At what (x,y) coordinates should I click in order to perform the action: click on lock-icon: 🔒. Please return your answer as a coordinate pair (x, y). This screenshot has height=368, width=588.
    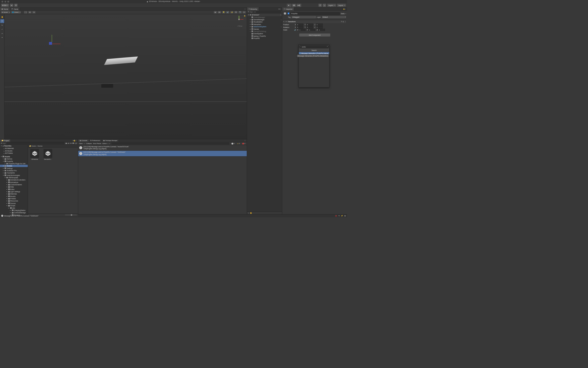
    Looking at the image, I should click on (244, 16).